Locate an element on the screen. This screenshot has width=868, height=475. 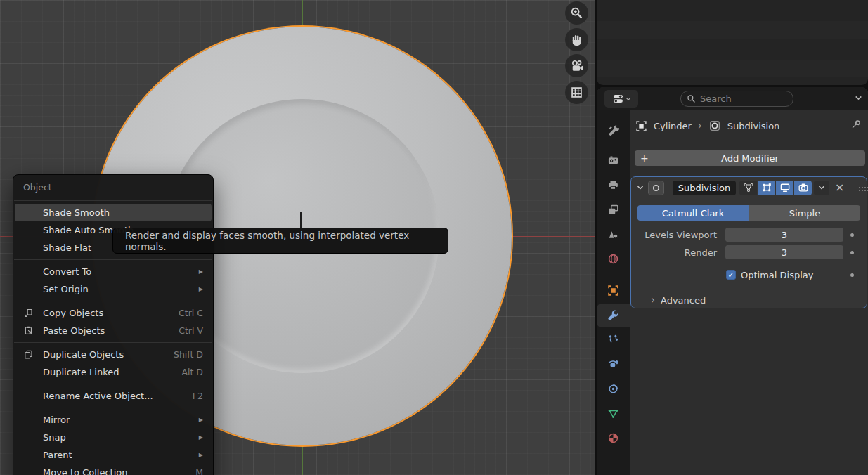
levels-viewport-row: Levels Viewport 3 is located at coordinates (749, 235).